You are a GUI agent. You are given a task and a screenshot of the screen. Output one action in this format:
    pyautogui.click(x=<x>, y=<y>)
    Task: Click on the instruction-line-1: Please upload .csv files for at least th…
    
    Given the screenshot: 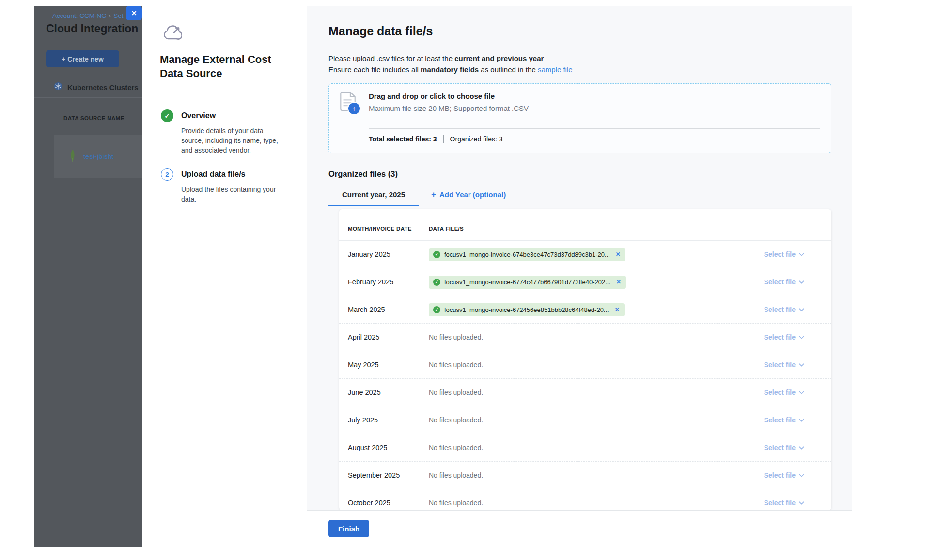 What is the action you would take?
    pyautogui.click(x=451, y=58)
    